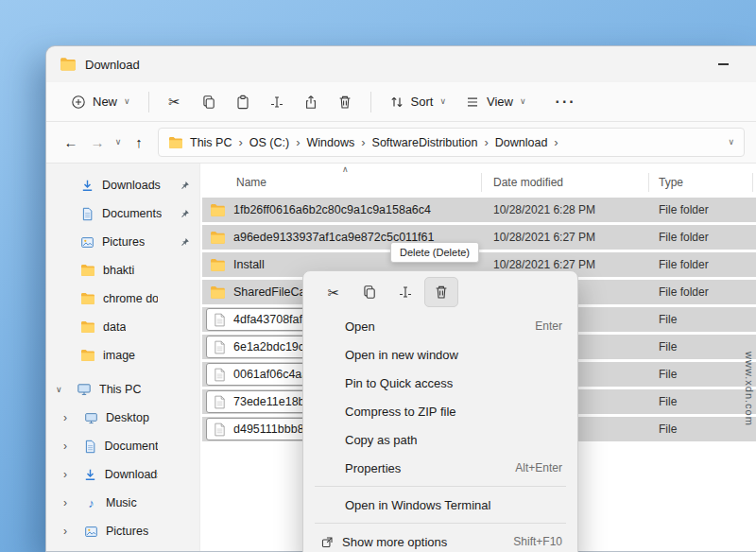 The image size is (756, 552). I want to click on title-bar: Download, so click(401, 64).